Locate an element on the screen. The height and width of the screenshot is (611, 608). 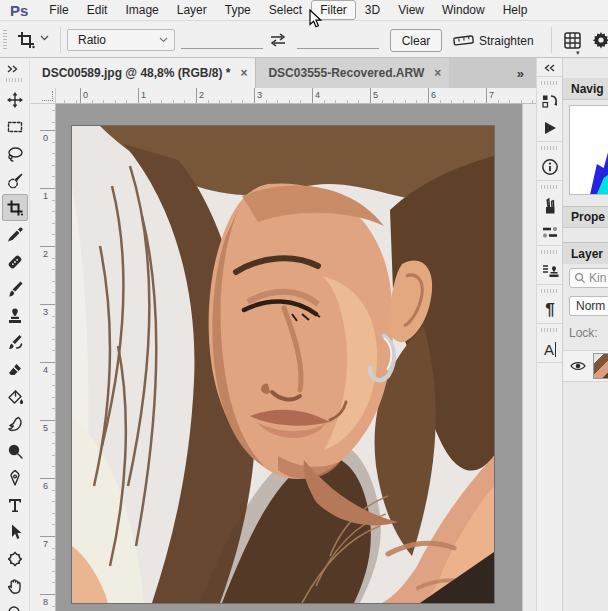
ratio-select-value: Ratio is located at coordinates (92, 40).